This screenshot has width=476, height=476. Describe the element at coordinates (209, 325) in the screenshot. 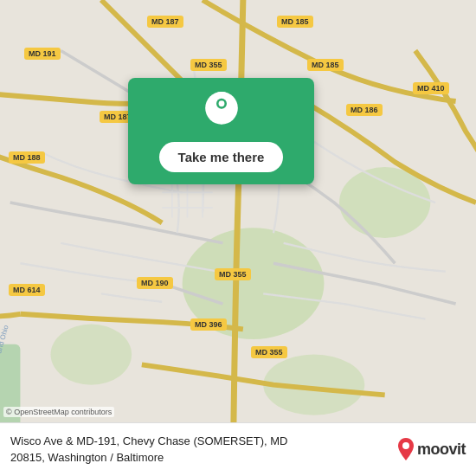

I see `road-label-md396: MD 396` at that location.